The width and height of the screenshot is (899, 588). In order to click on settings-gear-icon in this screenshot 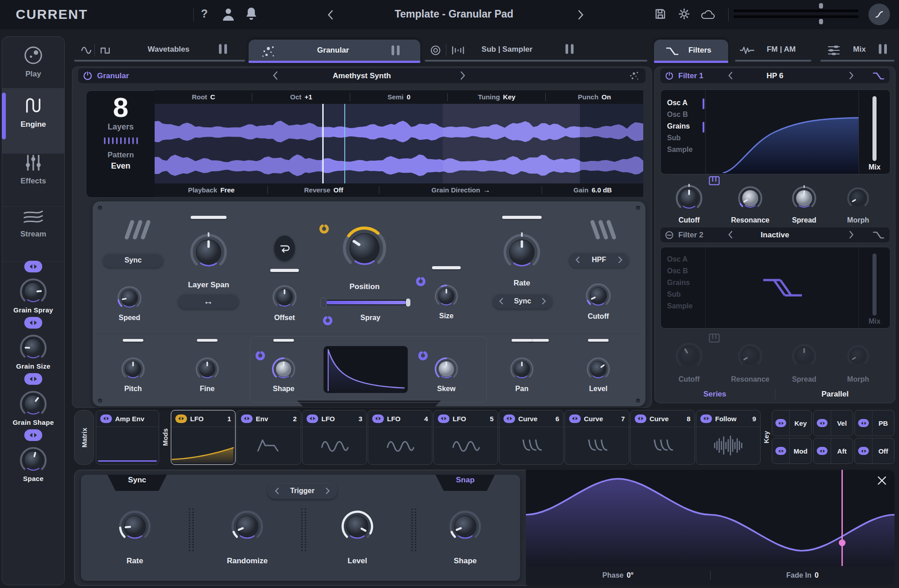, I will do `click(684, 14)`.